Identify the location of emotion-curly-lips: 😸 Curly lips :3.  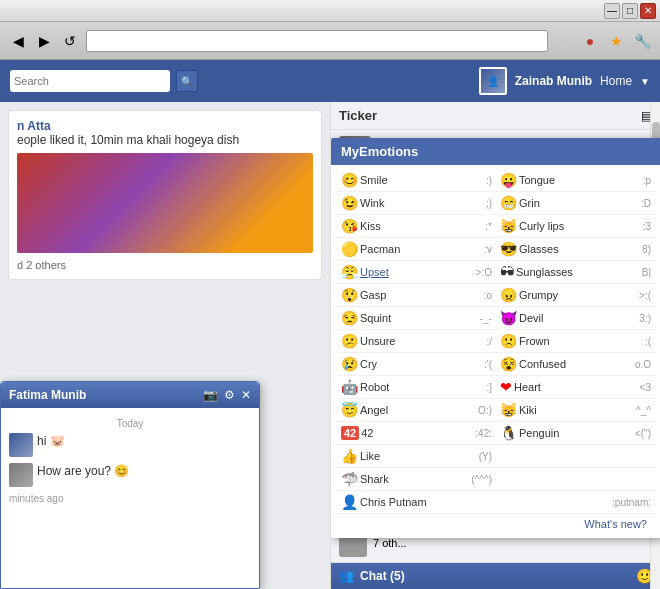
(576, 226).